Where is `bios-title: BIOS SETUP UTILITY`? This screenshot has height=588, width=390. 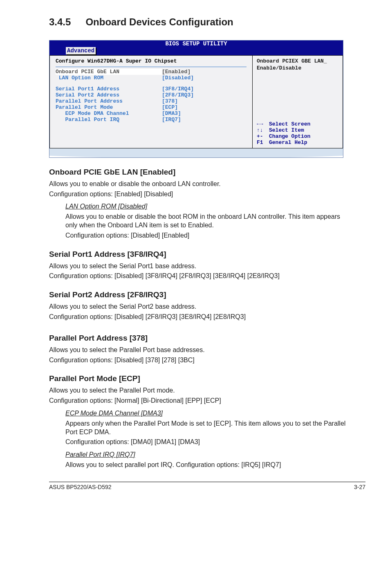
bios-title: BIOS SETUP UTILITY is located at coordinates (196, 44).